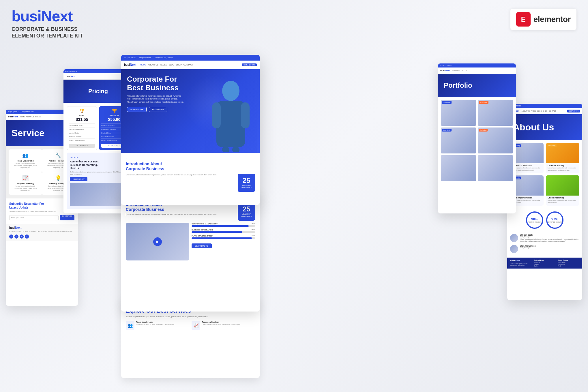 This screenshot has width=588, height=392. Describe the element at coordinates (246, 183) in the screenshot. I see `years-experience: 25 YEARS OFEXPERIENCE` at that location.